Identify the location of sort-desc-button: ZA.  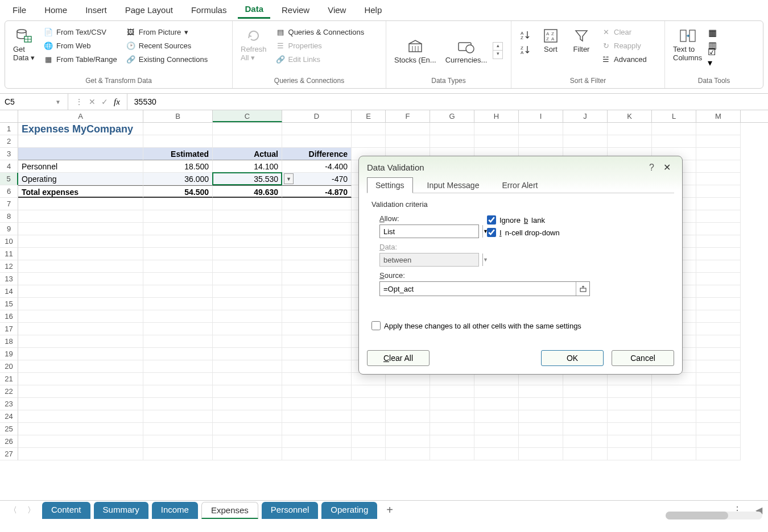
(525, 49).